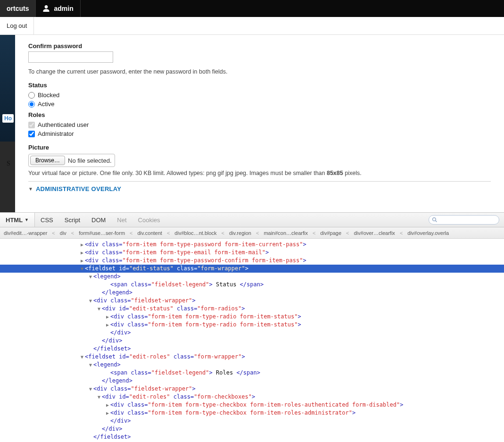 The height and width of the screenshot is (442, 504). Describe the element at coordinates (252, 357) in the screenshot. I see `dom-node-row: <fieldset id="edit-roles" class="form-wr…` at that location.